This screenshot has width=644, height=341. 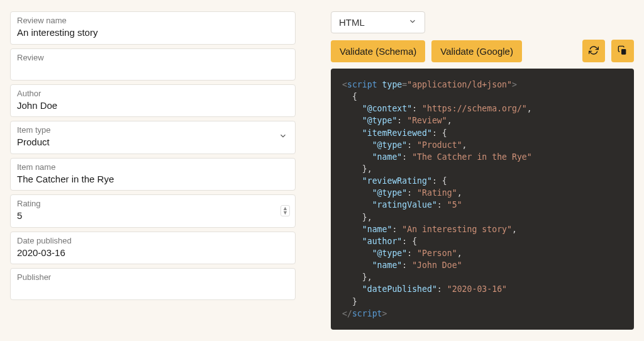 What do you see at coordinates (378, 52) in the screenshot?
I see `validate-schema-button: Validate (Schema)` at bounding box center [378, 52].